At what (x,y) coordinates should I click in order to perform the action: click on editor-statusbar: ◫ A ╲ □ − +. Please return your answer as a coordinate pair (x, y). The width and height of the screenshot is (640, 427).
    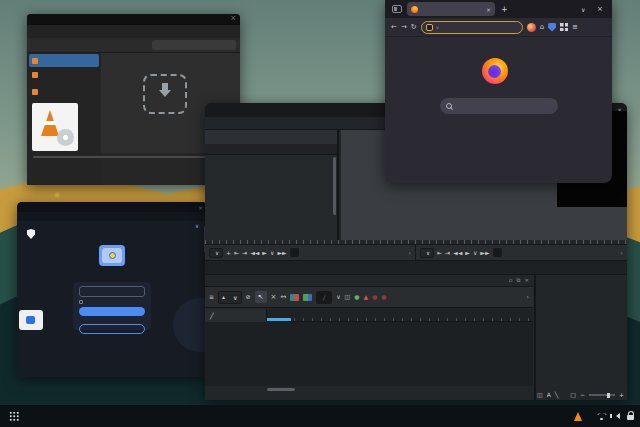
    Looking at the image, I should click on (580, 395).